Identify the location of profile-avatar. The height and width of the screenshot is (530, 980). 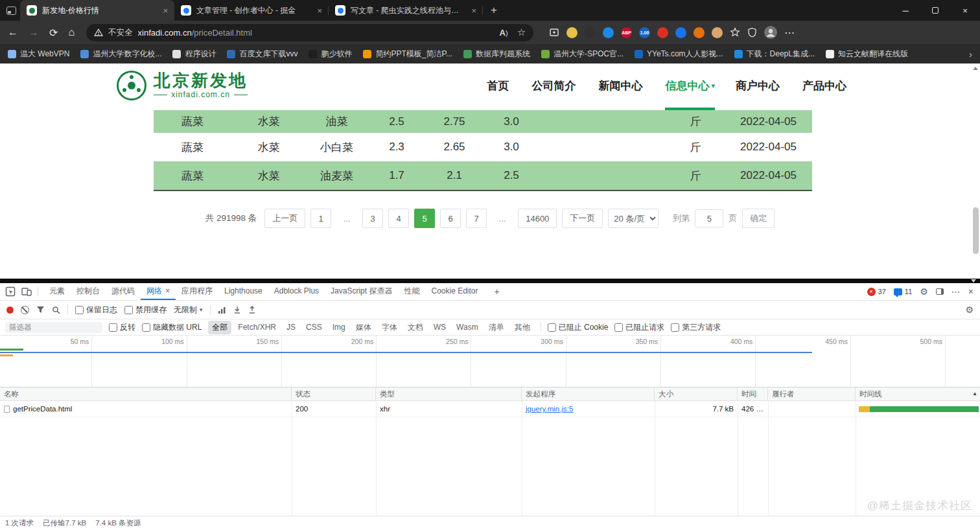
(771, 32).